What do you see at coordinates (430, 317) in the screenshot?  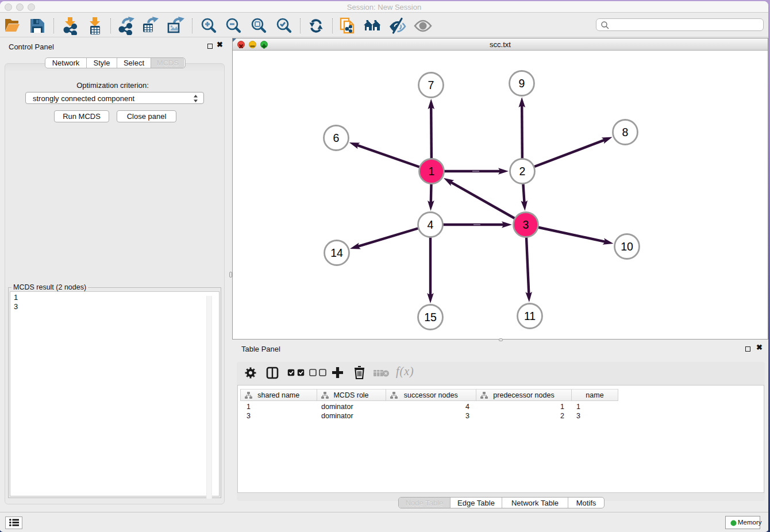 I see `svg-text: 15` at bounding box center [430, 317].